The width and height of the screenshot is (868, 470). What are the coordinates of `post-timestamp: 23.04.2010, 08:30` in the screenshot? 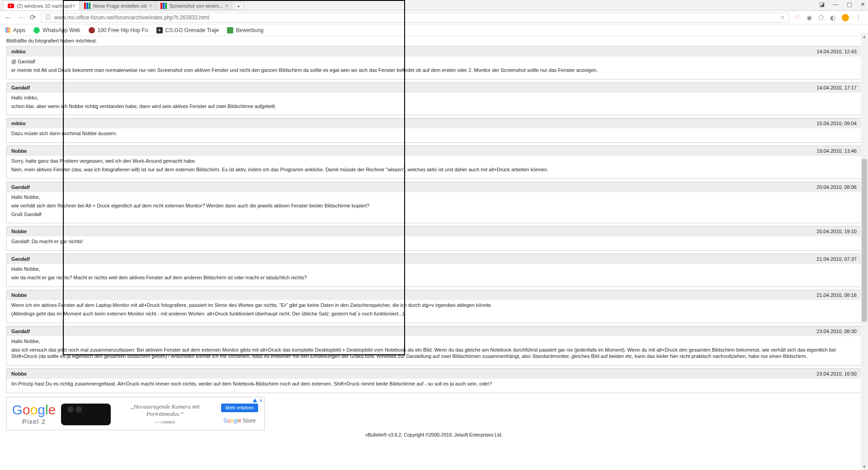 It's located at (836, 331).